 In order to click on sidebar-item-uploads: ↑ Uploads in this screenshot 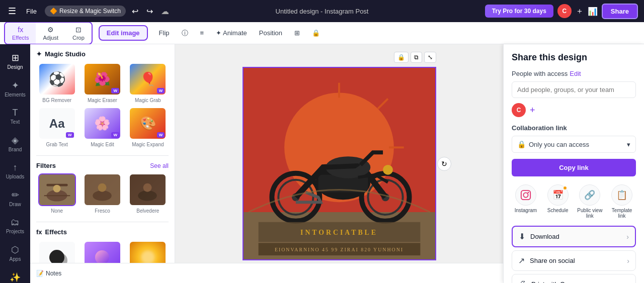, I will do `click(15, 171)`.